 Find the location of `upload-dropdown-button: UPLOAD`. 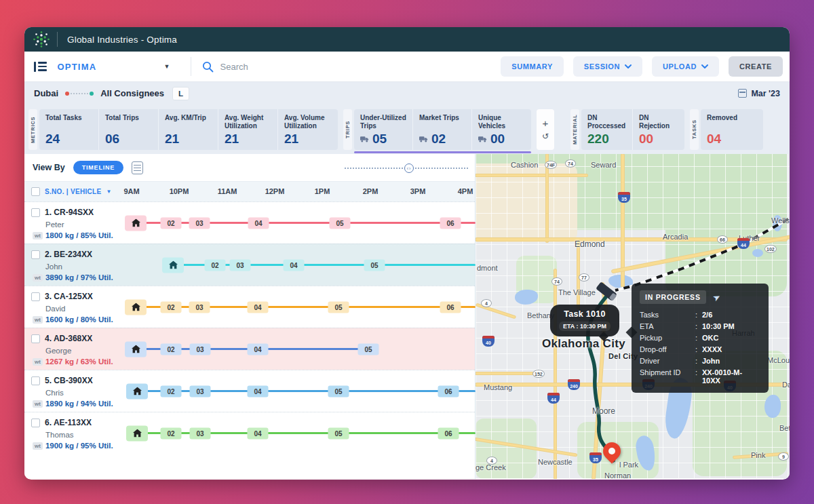

upload-dropdown-button: UPLOAD is located at coordinates (685, 66).